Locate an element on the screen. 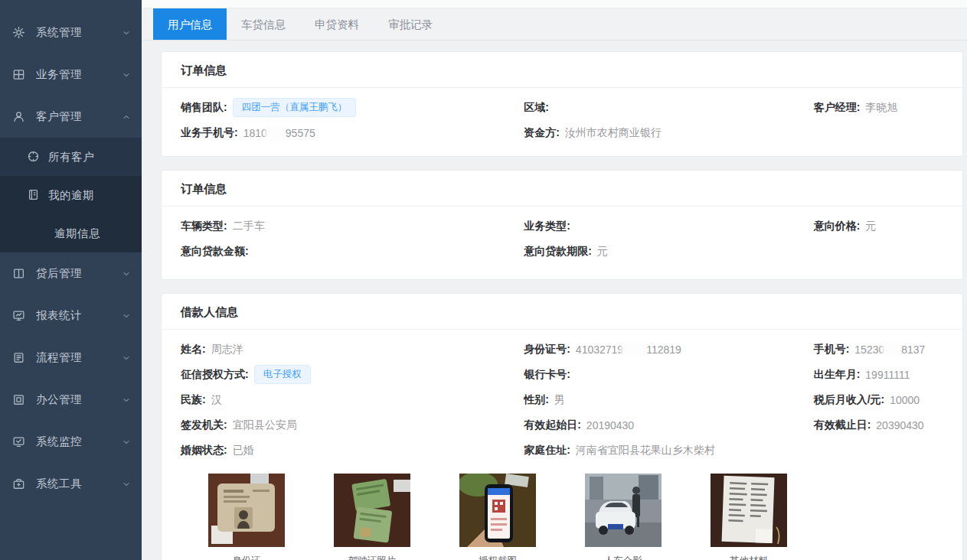  sidebar-item-customer: 客户管理 is located at coordinates (70, 116).